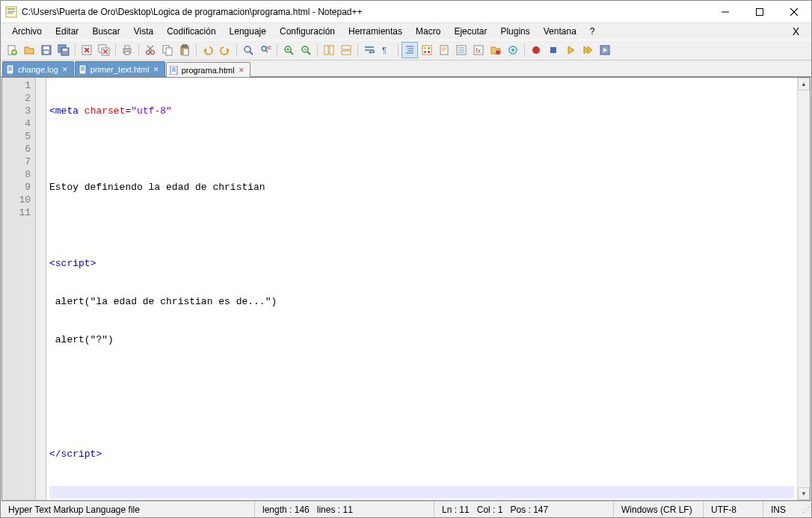 This screenshot has height=518, width=812. Describe the element at coordinates (804, 84) in the screenshot. I see `scroll-up-button: ▲` at that location.